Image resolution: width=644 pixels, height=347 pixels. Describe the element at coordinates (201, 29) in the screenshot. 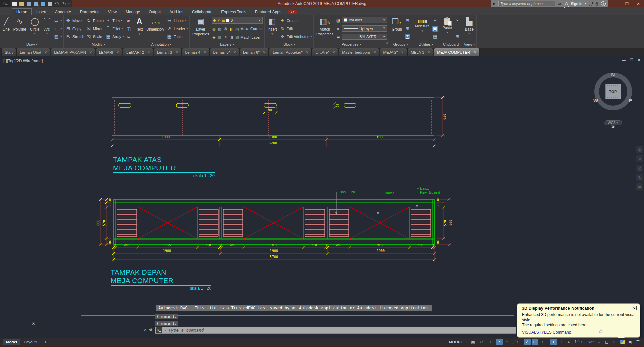

I see `layer-properties-button: ▤LayerProperties` at that location.